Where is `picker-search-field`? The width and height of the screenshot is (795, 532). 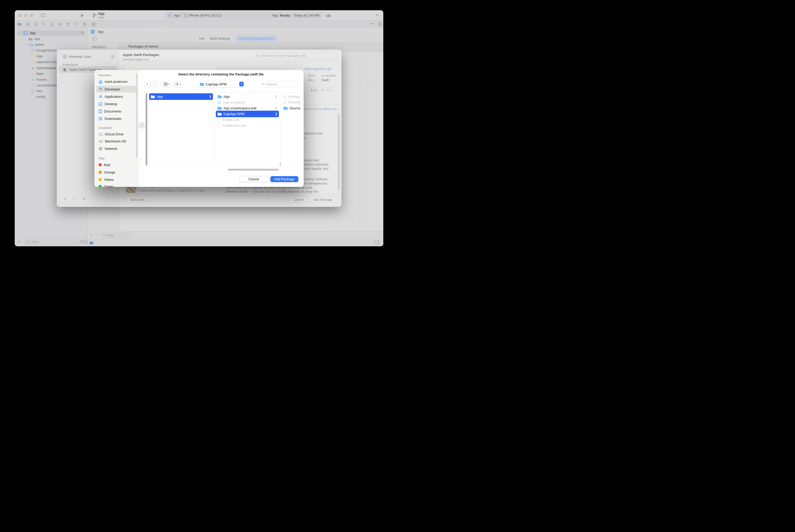
picker-search-field is located at coordinates (279, 84).